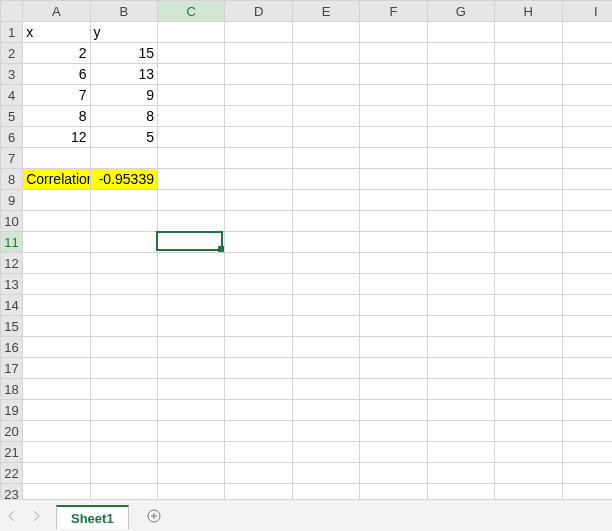  I want to click on cell-E20, so click(326, 432).